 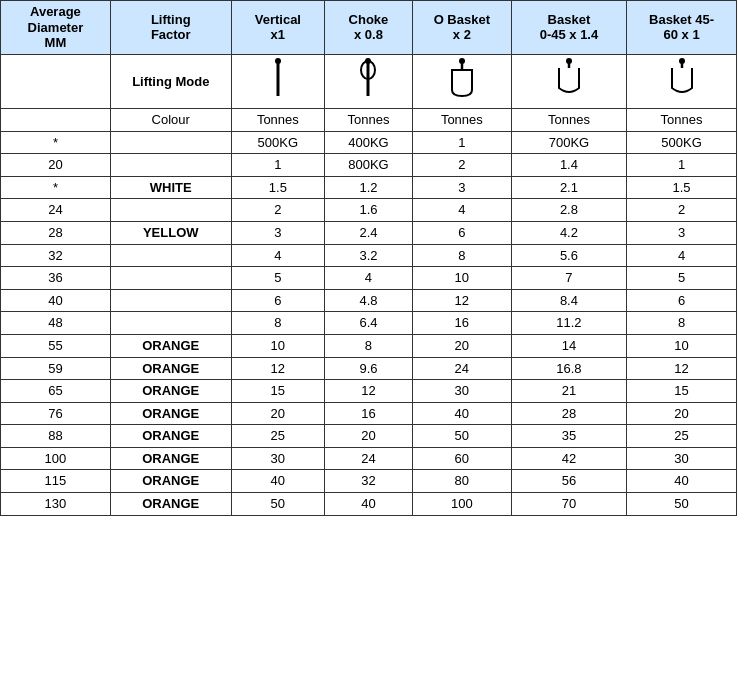 I want to click on obasket-value: 2, so click(x=462, y=166).